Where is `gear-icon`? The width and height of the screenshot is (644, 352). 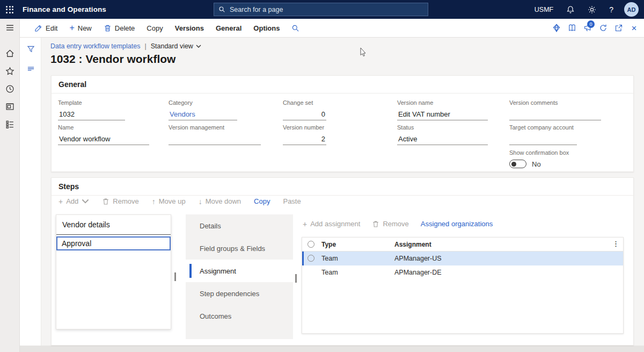 gear-icon is located at coordinates (592, 10).